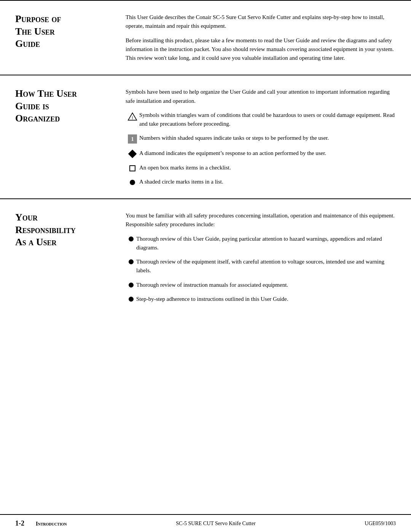 This screenshot has height=532, width=411. Describe the element at coordinates (132, 116) in the screenshot. I see `triangle-symbol-icon: !` at that location.